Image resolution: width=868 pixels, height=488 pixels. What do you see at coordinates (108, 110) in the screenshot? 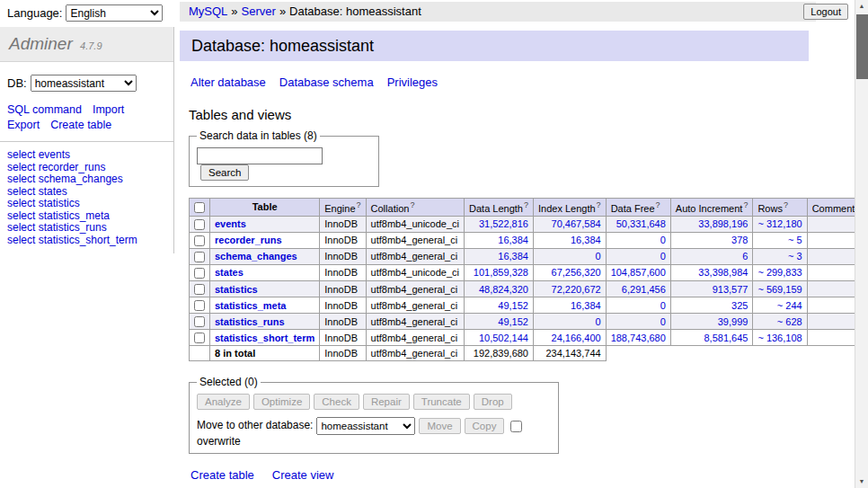
I see `sidebar-action-link: Import` at bounding box center [108, 110].